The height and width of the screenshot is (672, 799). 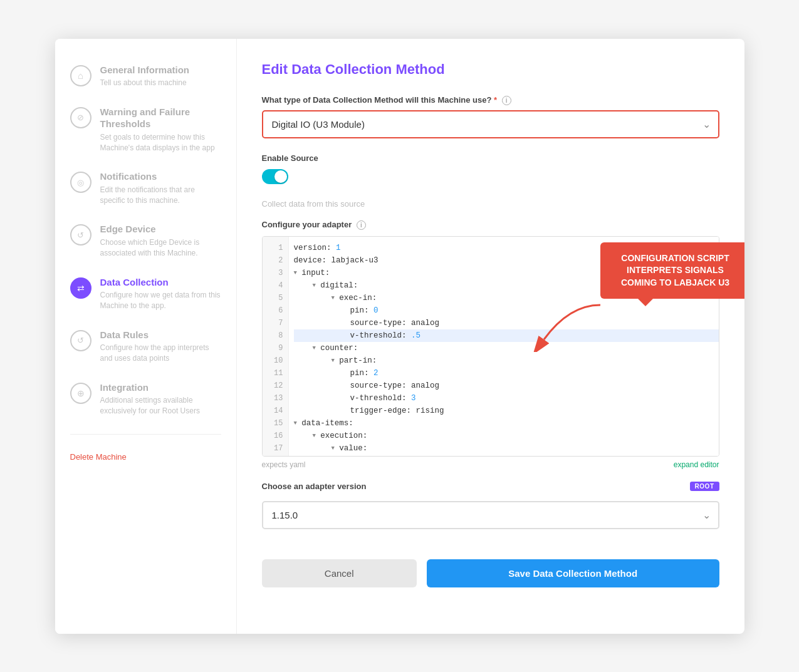 What do you see at coordinates (376, 373) in the screenshot?
I see `code-value: 2` at bounding box center [376, 373].